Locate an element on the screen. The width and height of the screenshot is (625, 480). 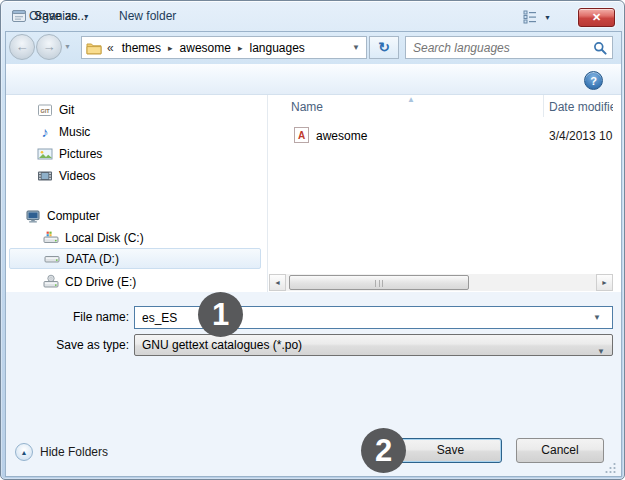
sidebar-item-label: Git is located at coordinates (66, 110).